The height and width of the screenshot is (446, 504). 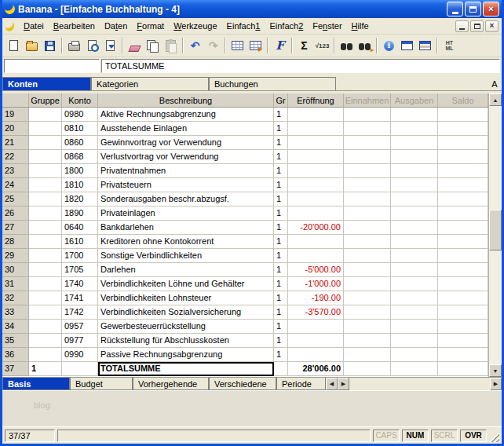 What do you see at coordinates (245, 185) in the screenshot?
I see `table-row: 24 1810 Privatsteuern 1` at bounding box center [245, 185].